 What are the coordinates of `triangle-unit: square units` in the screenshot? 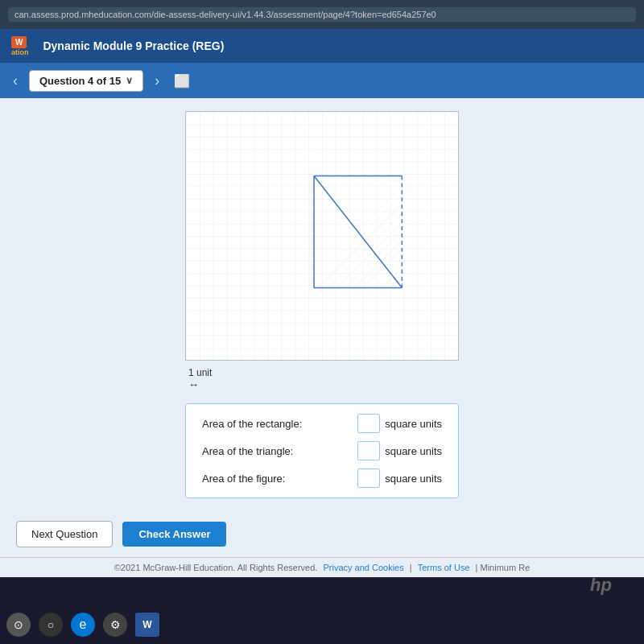 It's located at (414, 451).